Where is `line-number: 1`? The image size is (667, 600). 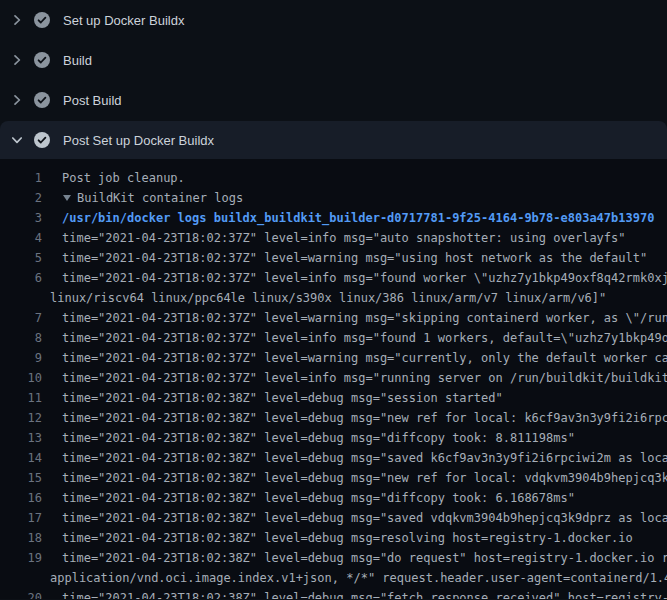 line-number: 1 is located at coordinates (21, 178).